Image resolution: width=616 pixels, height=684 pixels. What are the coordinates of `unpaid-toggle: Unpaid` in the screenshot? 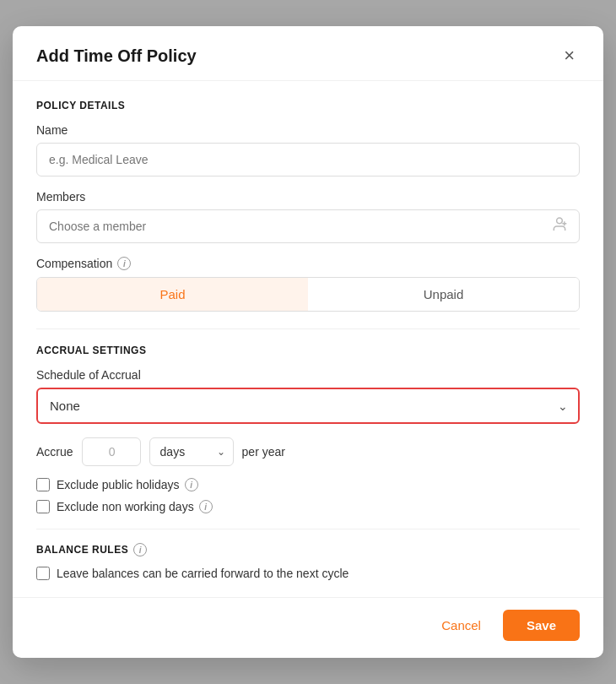 It's located at (444, 294).